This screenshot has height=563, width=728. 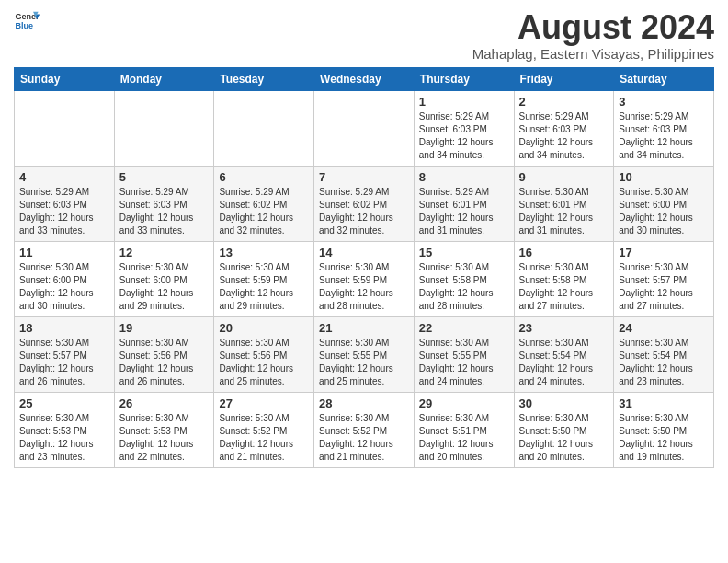 What do you see at coordinates (64, 327) in the screenshot?
I see `cell-date-number: 18` at bounding box center [64, 327].